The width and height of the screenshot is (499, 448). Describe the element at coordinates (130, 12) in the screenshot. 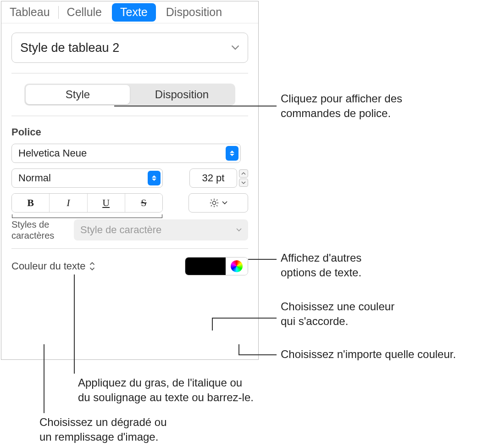

I see `top-tabs: Tableau Cellule Texte Disposition` at that location.